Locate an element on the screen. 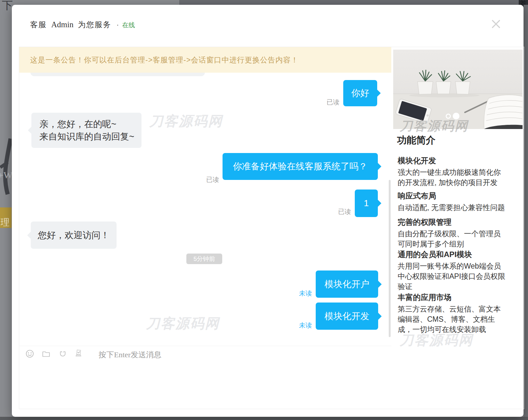 The height and width of the screenshot is (420, 528). feature-item: 完善的权限管理 自由分配子级权限、一个管理员可同时属于多个组别 is located at coordinates (452, 233).